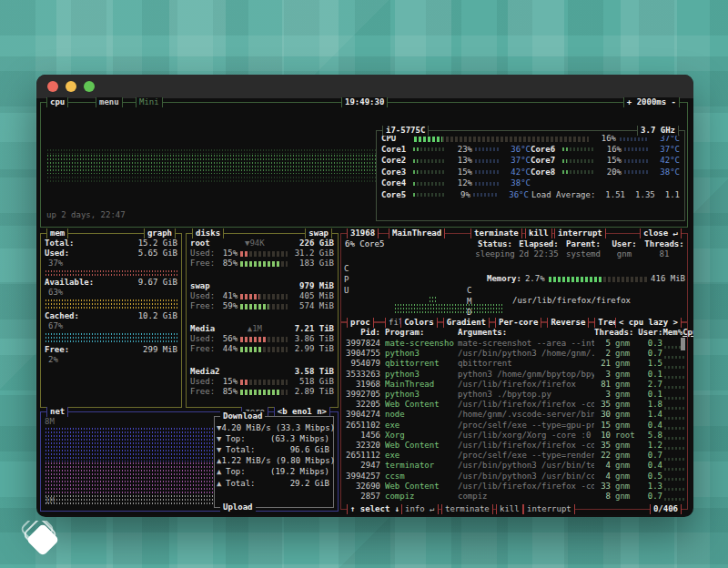  Describe the element at coordinates (57, 102) in the screenshot. I see `tab-cpu: cpu` at that location.